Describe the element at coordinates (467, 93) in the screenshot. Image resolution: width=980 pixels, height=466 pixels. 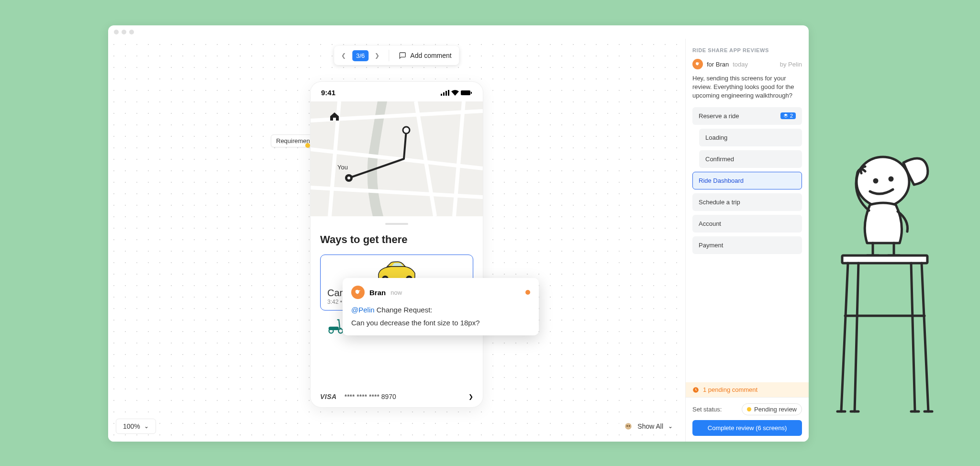
I see `battery-icon` at that location.